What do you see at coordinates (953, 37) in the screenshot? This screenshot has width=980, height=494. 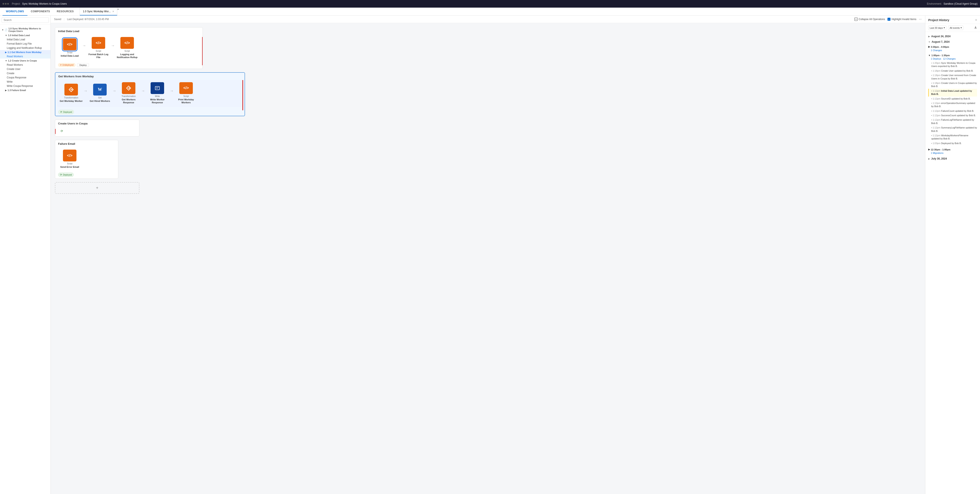 I see `history-date-aug24: ▶ August 24, 2024` at bounding box center [953, 37].